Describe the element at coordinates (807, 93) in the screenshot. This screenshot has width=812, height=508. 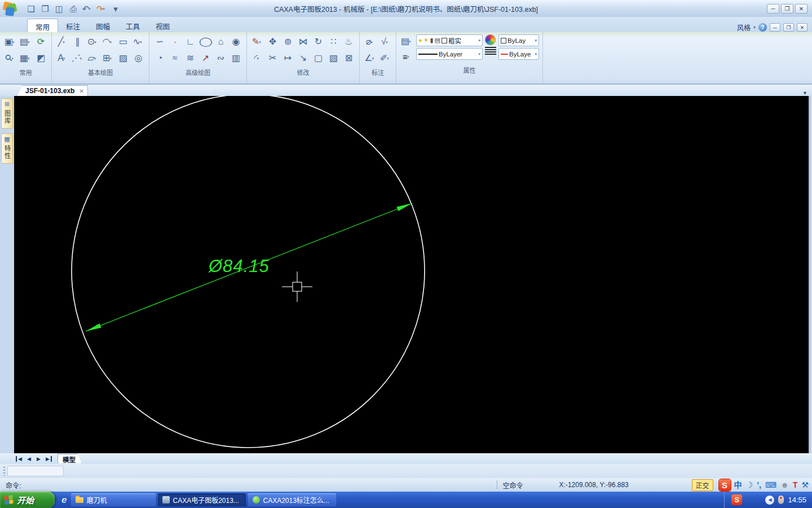
I see `tab-list-dropdown-icon: ▼` at that location.